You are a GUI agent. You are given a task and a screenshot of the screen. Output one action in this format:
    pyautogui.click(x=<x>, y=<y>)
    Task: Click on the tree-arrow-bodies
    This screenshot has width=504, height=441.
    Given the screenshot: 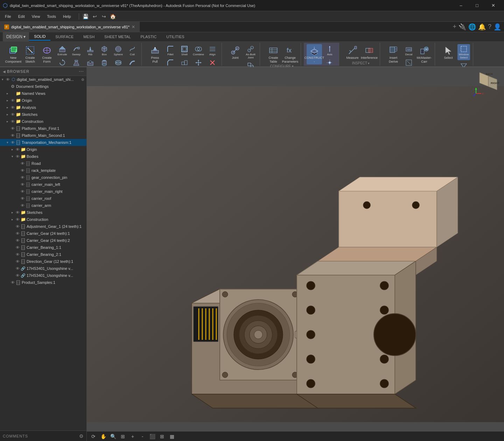 What is the action you would take?
    pyautogui.click(x=12, y=156)
    